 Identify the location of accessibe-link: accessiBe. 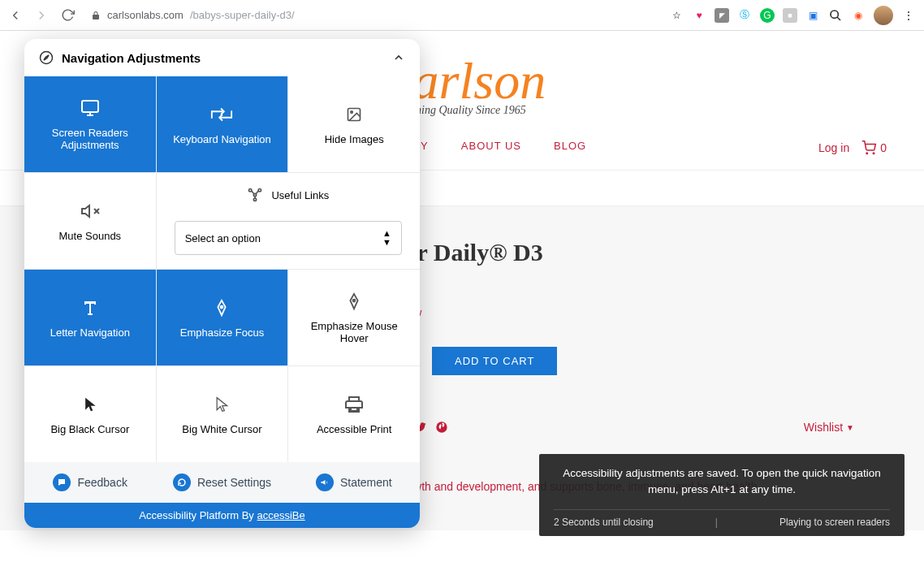
(281, 515).